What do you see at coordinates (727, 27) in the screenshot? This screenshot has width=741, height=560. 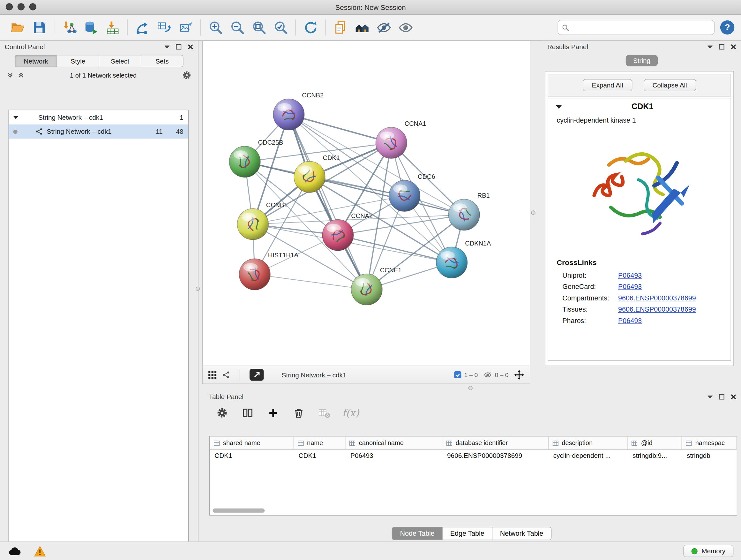 I see `help-button: ?` at bounding box center [727, 27].